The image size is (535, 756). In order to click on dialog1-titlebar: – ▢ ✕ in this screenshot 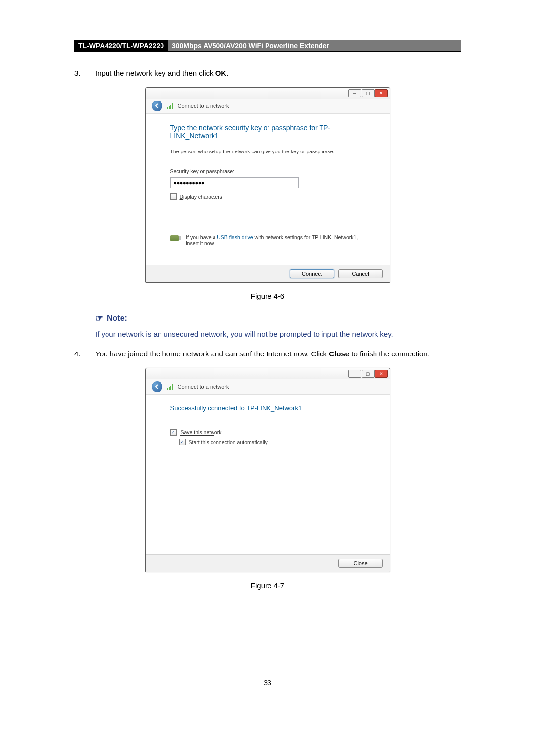, I will do `click(268, 93)`.